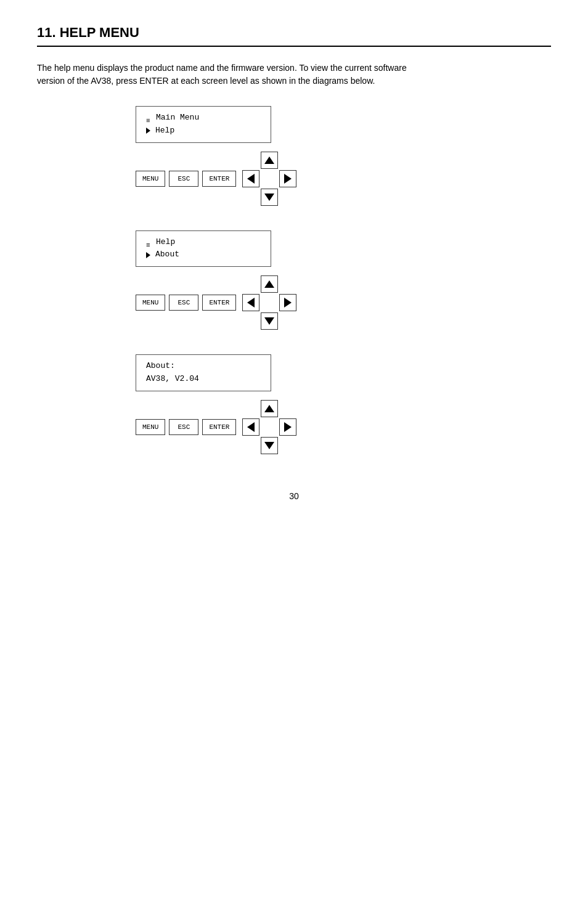  Describe the element at coordinates (160, 366) in the screenshot. I see `lcd-line1-text-3: About:` at that location.